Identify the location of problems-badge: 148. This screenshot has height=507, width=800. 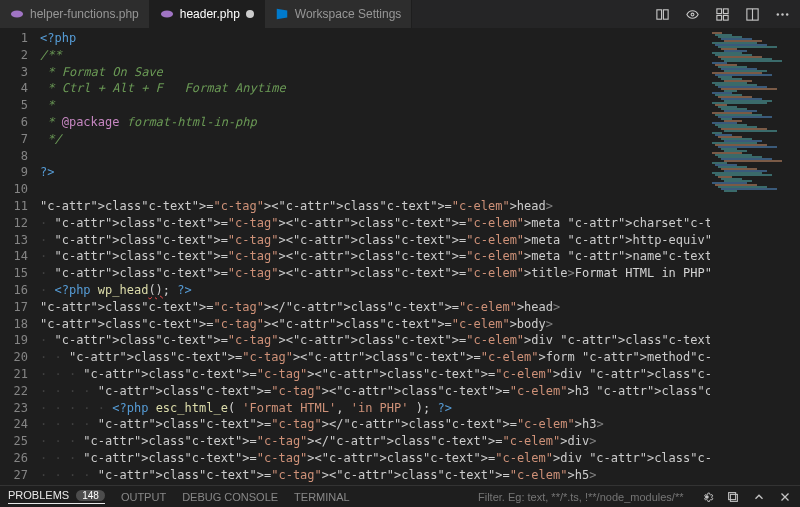
(90, 496).